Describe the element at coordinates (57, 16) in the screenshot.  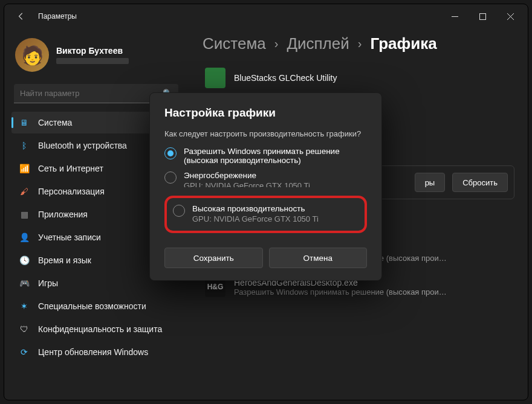
I see `app-title: Параметры` at that location.